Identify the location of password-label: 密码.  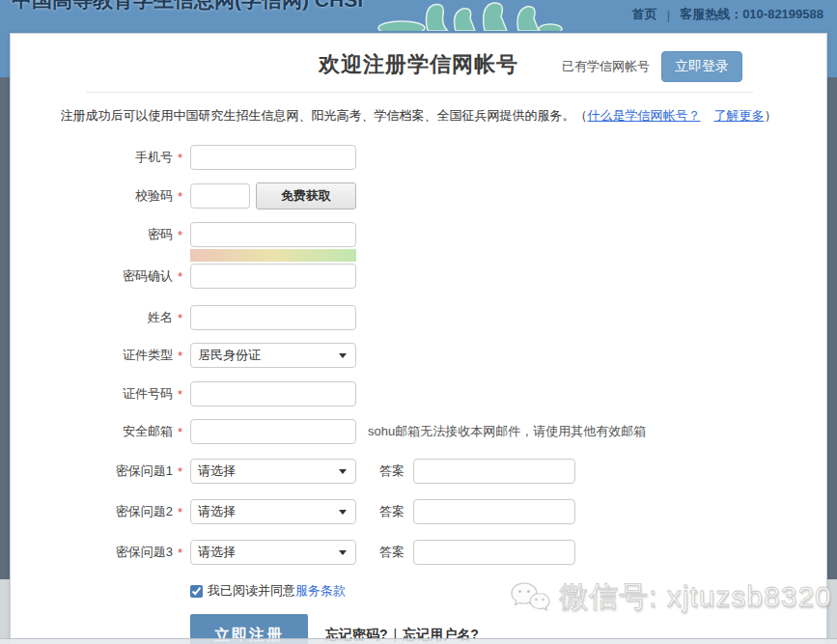
(160, 235).